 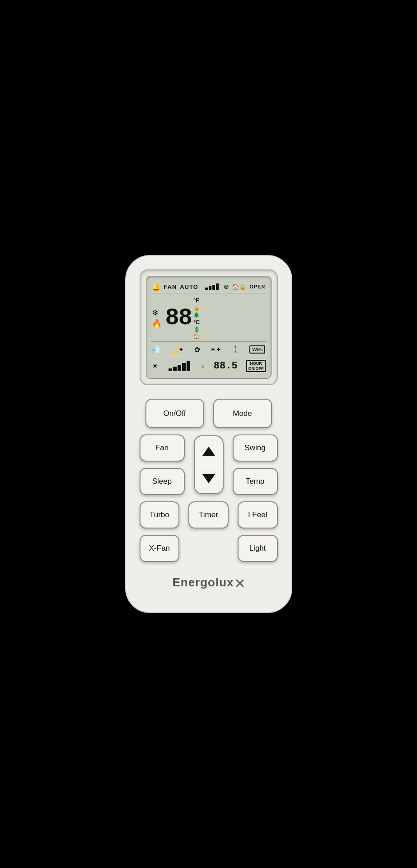 I want to click on moon-star-icon: 🌙✦, so click(x=177, y=349).